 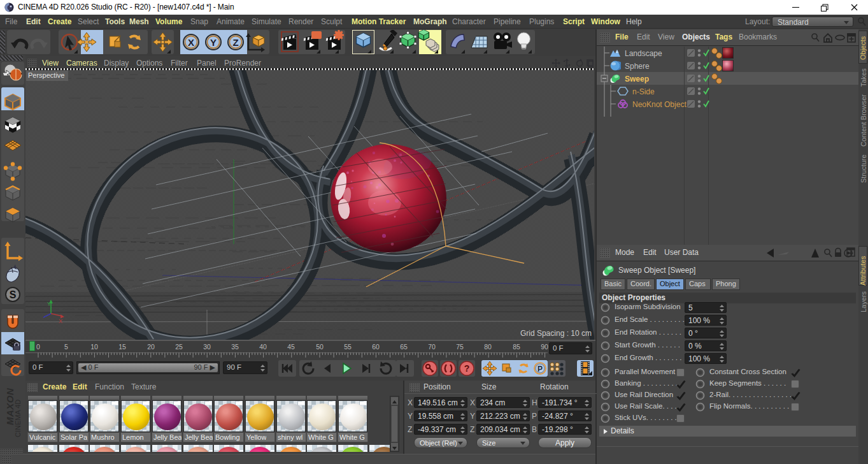 I want to click on svg-text: S, so click(x=13, y=294).